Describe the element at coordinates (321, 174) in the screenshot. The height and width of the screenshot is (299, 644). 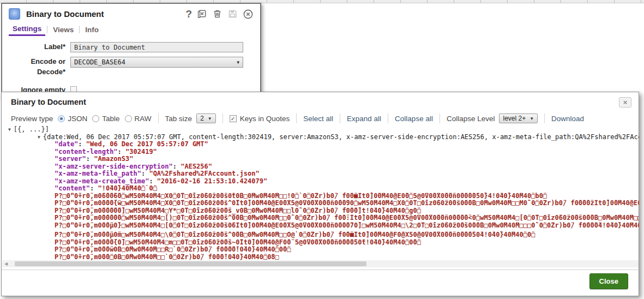
I see `json-kv-line: "x-amz-meta-file_path": "QA%2Fshared%2FA…` at that location.